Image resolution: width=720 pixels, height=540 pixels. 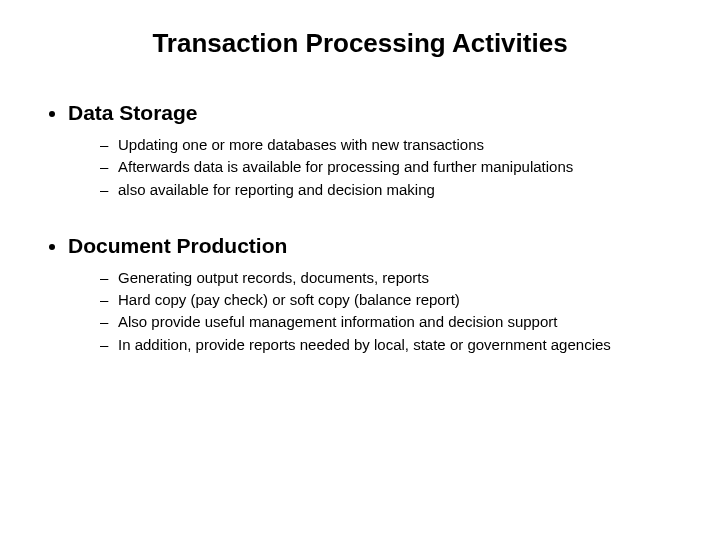 What do you see at coordinates (390, 145) in the screenshot?
I see `list-item: Updating one or more databases with new …` at bounding box center [390, 145].